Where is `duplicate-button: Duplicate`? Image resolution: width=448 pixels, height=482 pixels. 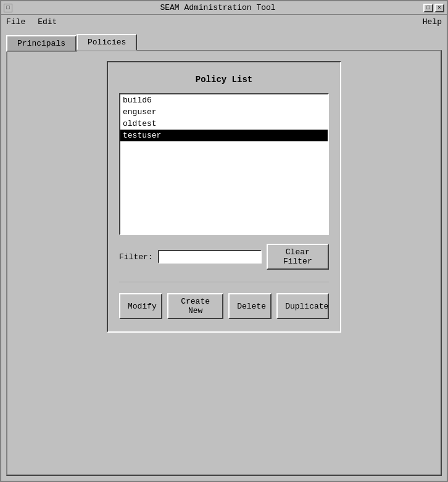 duplicate-button: Duplicate is located at coordinates (302, 306).